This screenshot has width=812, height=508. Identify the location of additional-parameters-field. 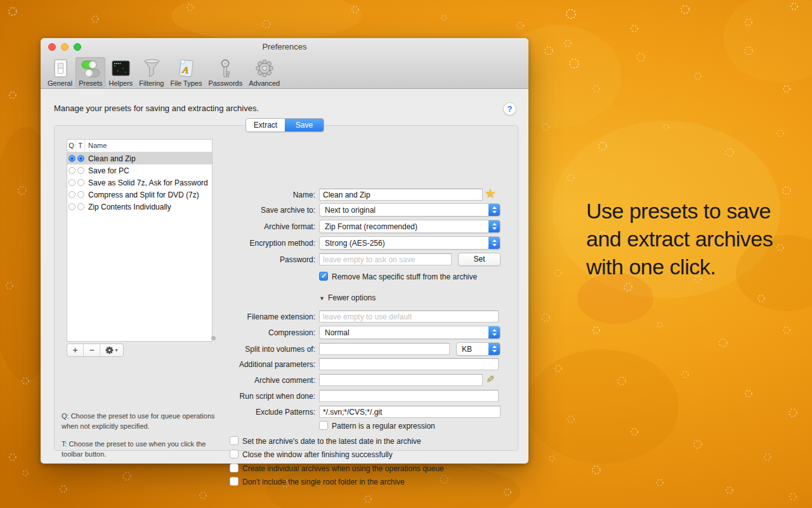
(409, 364).